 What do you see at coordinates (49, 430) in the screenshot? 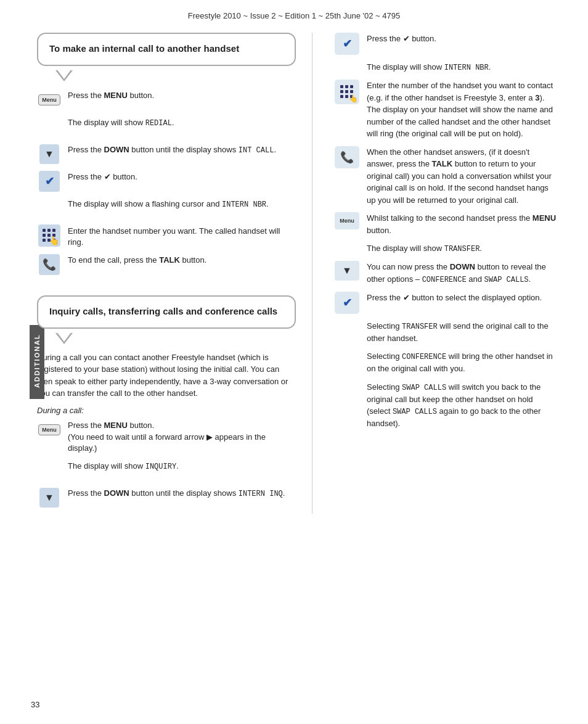
I see `menu-icon-2: Menu` at bounding box center [49, 430].